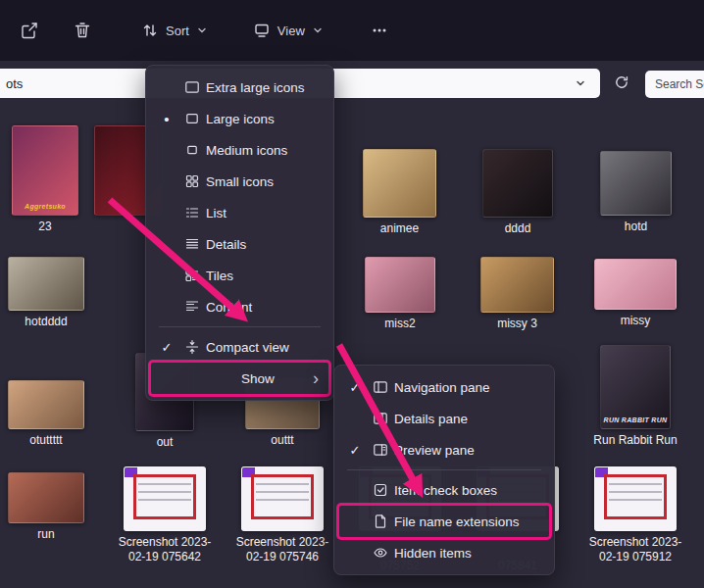 The width and height of the screenshot is (704, 588). Describe the element at coordinates (400, 323) in the screenshot. I see `file-name: miss2` at that location.